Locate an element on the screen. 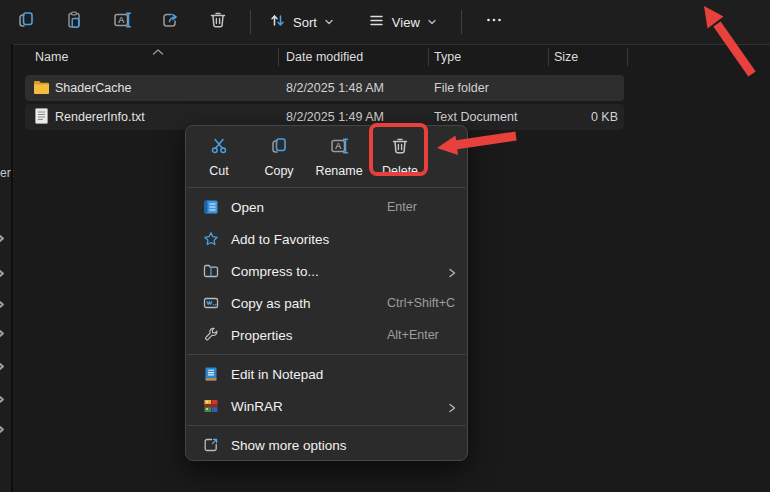  sort-dropdown: Sort is located at coordinates (302, 22).